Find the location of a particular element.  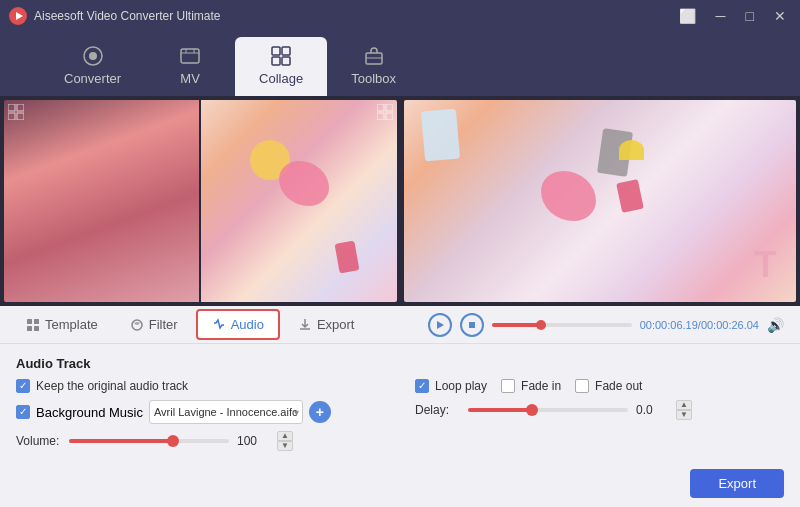

export-icon is located at coordinates (305, 325).